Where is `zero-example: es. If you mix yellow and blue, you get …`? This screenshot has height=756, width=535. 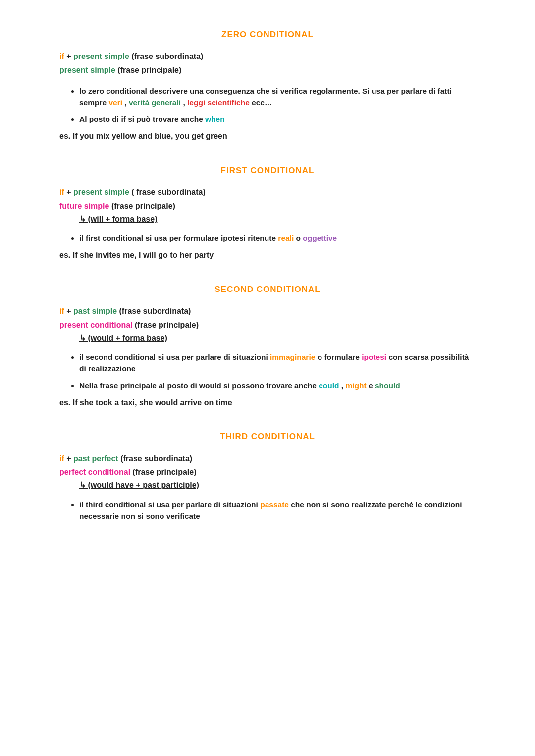 zero-example: es. If you mix yellow and blue, you get … is located at coordinates (268, 136).